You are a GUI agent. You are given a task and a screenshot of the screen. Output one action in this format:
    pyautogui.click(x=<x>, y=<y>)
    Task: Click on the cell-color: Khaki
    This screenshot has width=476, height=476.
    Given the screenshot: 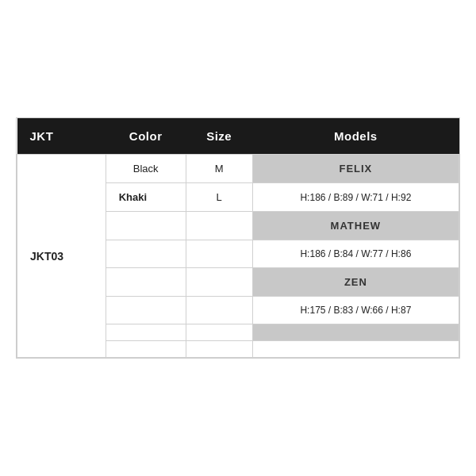 What is the action you would take?
    pyautogui.click(x=146, y=198)
    